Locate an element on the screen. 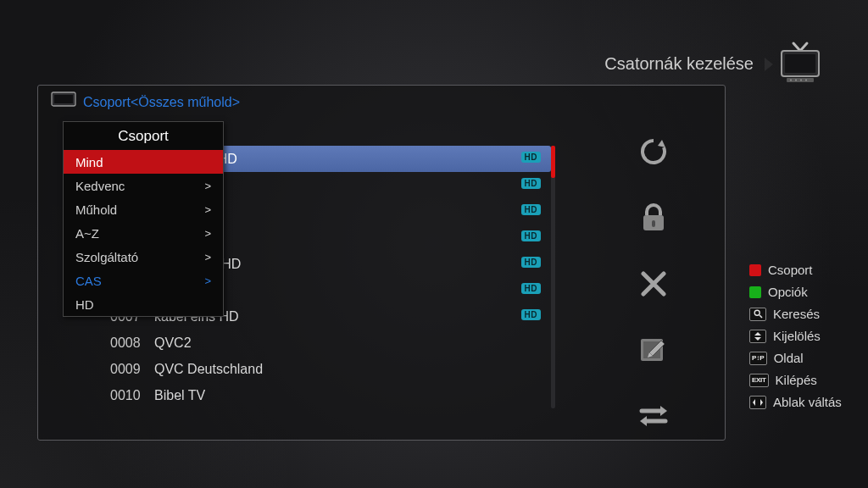  scrollbar-thumb is located at coordinates (553, 162).